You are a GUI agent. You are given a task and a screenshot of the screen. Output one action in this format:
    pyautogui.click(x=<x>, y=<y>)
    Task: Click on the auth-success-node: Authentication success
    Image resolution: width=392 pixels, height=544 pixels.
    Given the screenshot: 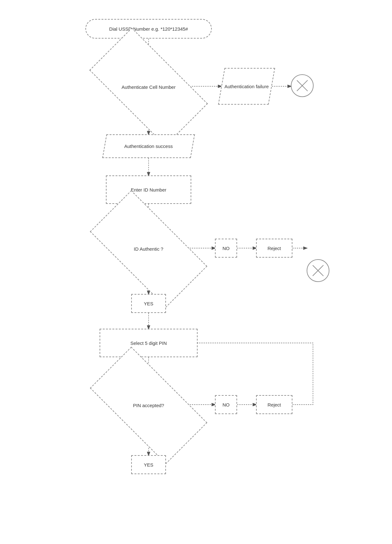 What is the action you would take?
    pyautogui.click(x=149, y=146)
    